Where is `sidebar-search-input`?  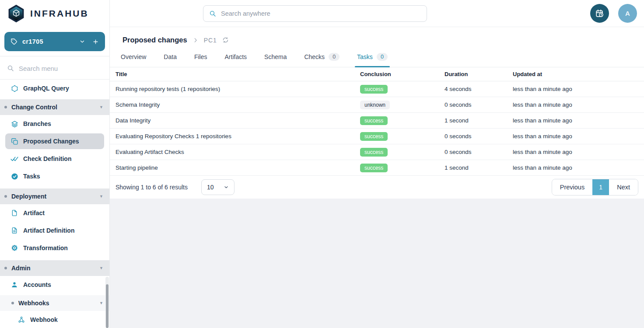 sidebar-search-input is located at coordinates (60, 68).